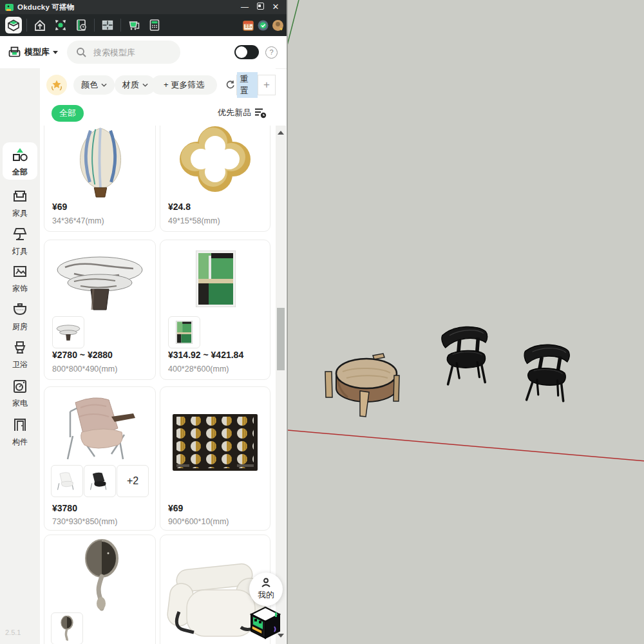 The height and width of the screenshot is (644, 644). What do you see at coordinates (194, 221) in the screenshot?
I see `product-dims: 49*15*58(mm)` at bounding box center [194, 221].